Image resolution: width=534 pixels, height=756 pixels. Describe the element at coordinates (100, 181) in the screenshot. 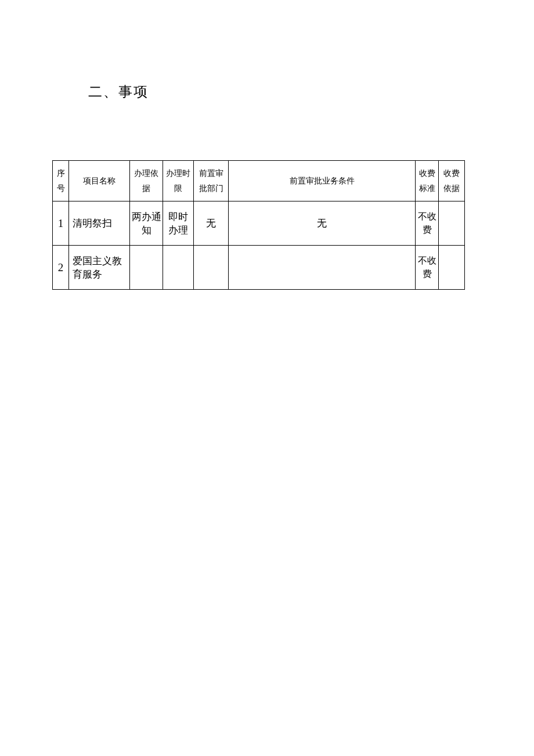

I see `header-name: 项目名称` at that location.